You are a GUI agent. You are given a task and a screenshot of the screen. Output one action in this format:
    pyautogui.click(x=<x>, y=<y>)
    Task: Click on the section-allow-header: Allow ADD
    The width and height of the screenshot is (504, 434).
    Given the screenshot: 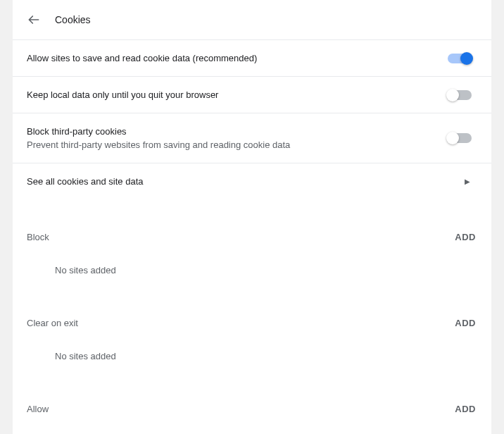 What is the action you would take?
    pyautogui.click(x=252, y=399)
    